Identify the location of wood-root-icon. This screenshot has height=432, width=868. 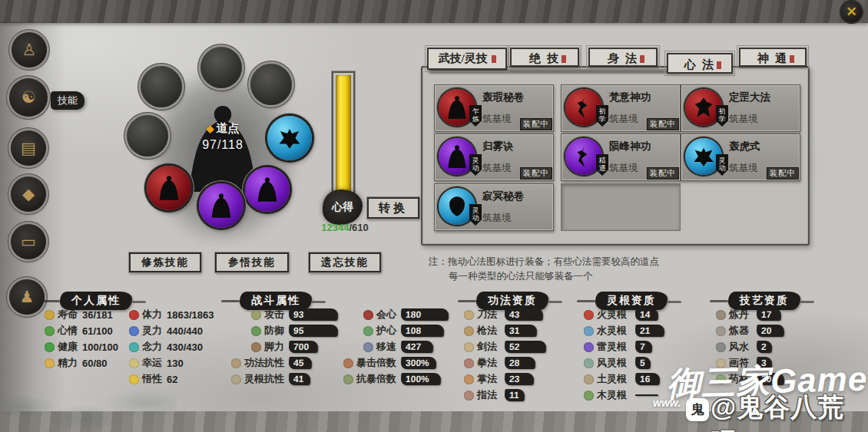
(588, 395).